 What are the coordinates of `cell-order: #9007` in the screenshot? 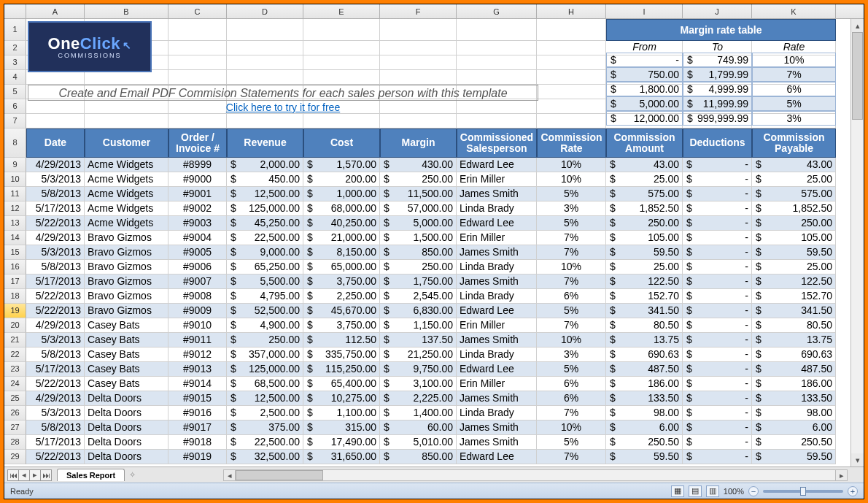 It's located at (198, 282).